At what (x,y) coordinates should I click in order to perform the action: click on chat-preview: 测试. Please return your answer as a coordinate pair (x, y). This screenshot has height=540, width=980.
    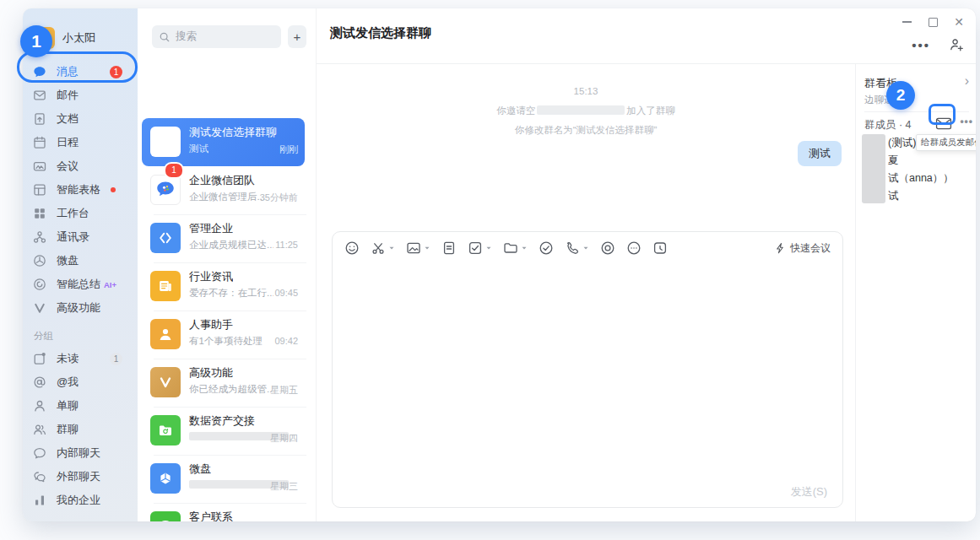
    Looking at the image, I should click on (199, 148).